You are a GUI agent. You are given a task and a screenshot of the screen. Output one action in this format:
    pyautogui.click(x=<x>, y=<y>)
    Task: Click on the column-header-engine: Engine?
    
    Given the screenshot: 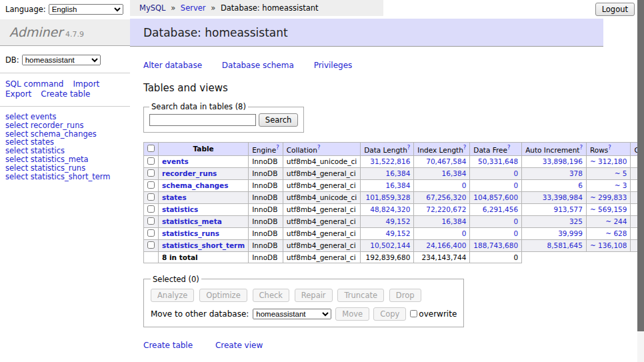 What is the action you would take?
    pyautogui.click(x=266, y=149)
    